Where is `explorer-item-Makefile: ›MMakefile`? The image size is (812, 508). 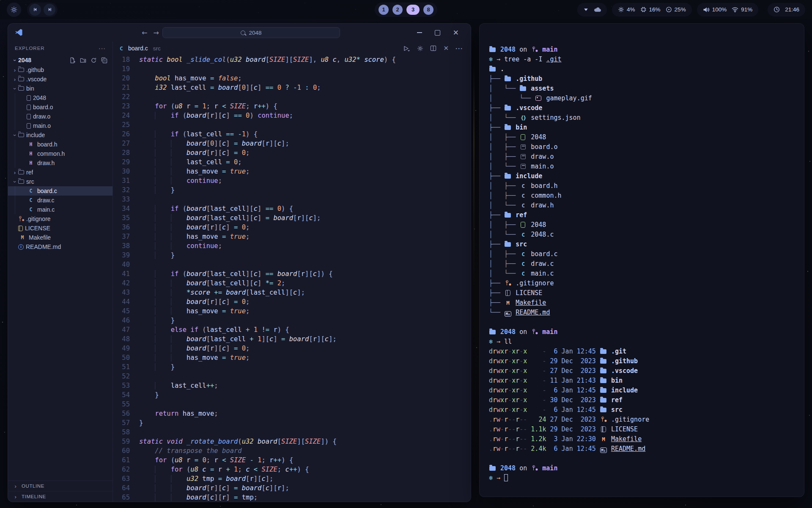
explorer-item-Makefile: ›MMakefile is located at coordinates (60, 237).